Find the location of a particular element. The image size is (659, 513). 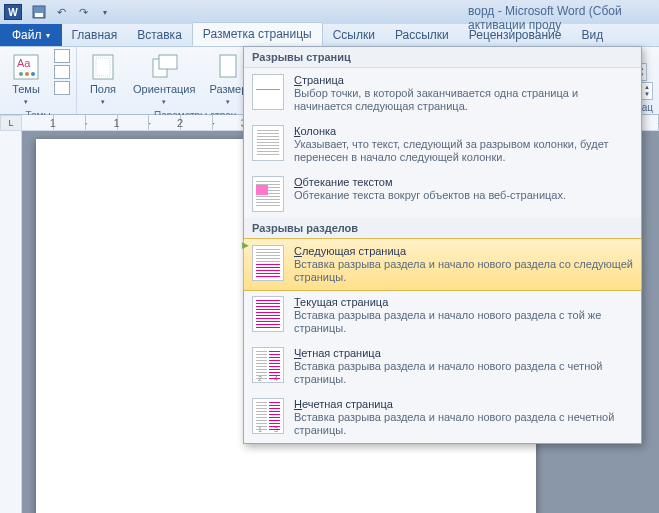

theme-fonts-button is located at coordinates (62, 72).